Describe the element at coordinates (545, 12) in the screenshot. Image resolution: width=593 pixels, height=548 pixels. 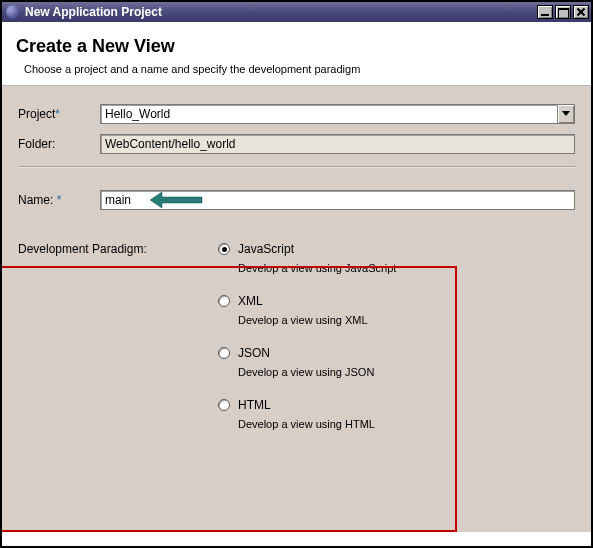
I see `minimize-button` at that location.